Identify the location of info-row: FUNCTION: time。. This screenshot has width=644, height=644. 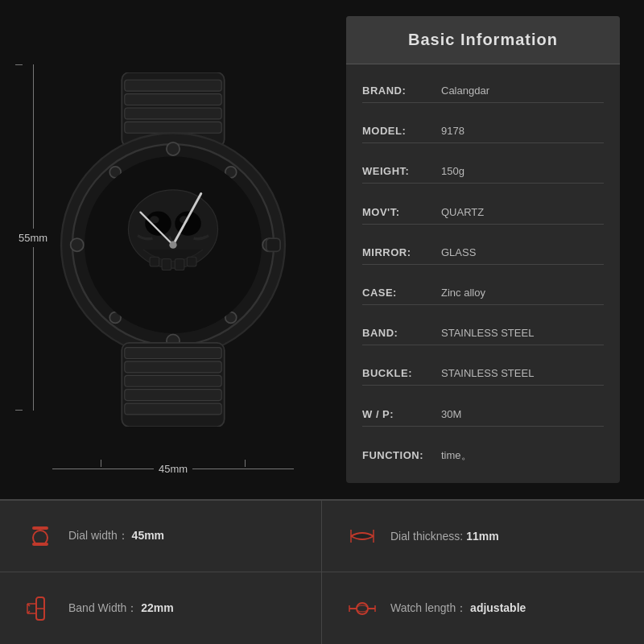
(483, 456).